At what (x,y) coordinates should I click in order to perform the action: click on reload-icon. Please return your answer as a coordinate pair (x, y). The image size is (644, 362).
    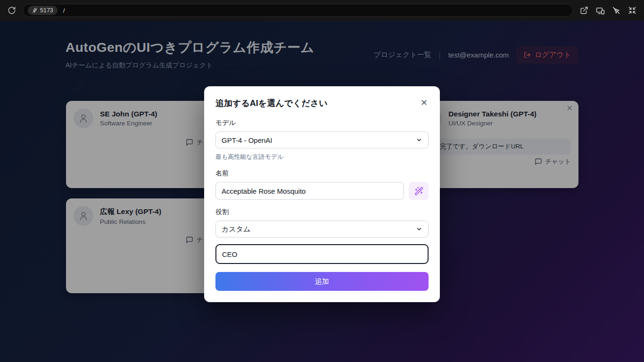
    Looking at the image, I should click on (12, 10).